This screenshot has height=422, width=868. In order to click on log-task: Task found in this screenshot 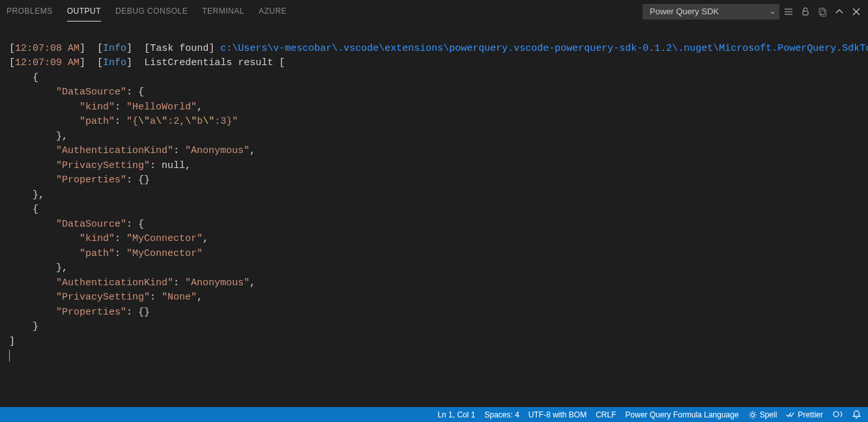, I will do `click(179, 48)`.